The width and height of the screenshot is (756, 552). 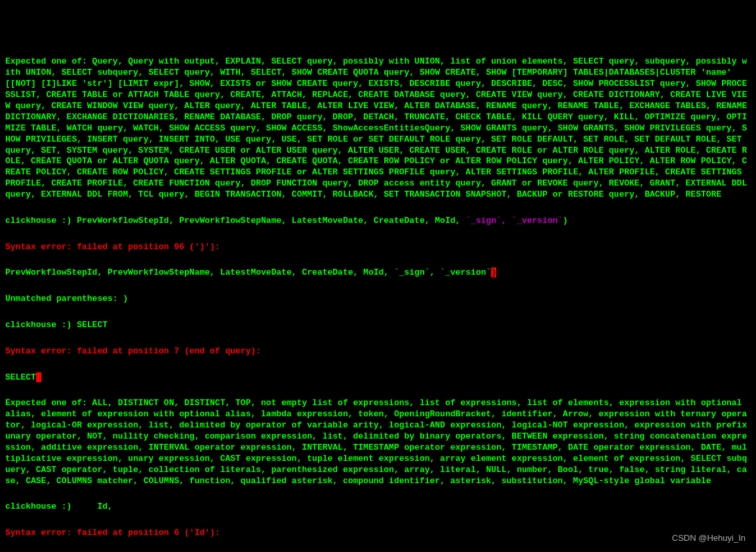 What do you see at coordinates (113, 246) in the screenshot?
I see `syntax-error: Syntax error: failed at position 96 (')'…` at bounding box center [113, 246].